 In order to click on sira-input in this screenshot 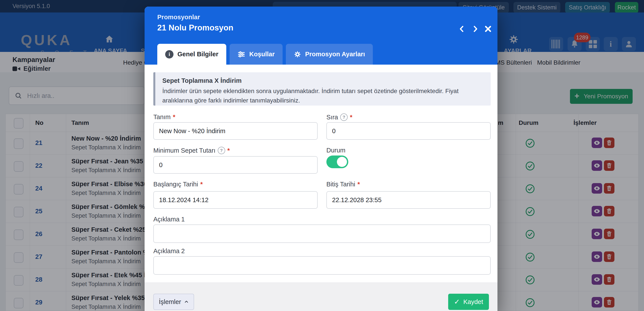, I will do `click(408, 131)`.